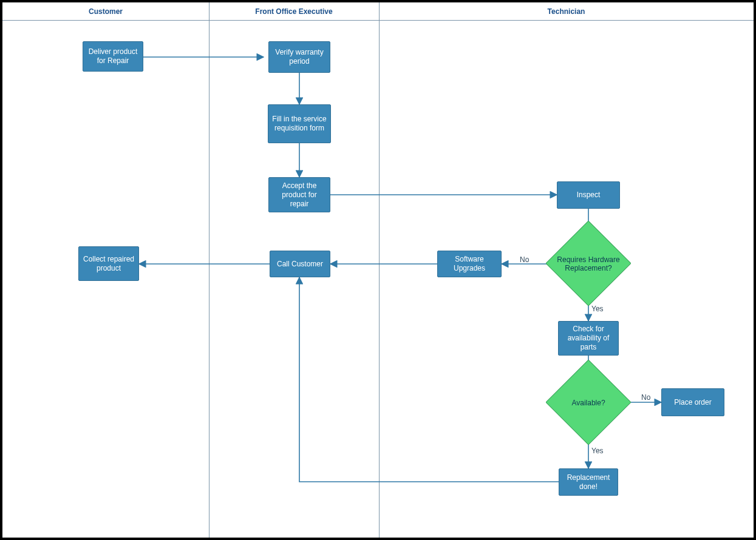  Describe the element at coordinates (299, 124) in the screenshot. I see `task-fill-service-form: Fill in the service requisition form` at that location.